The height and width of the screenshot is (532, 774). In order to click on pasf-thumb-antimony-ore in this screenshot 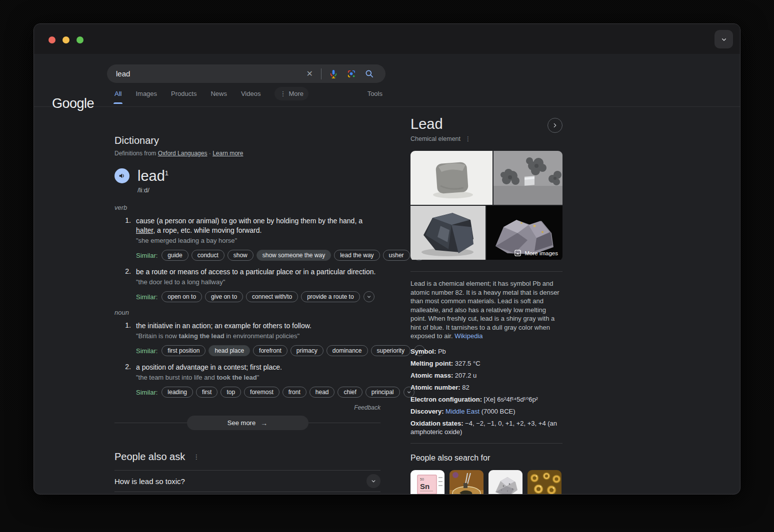, I will do `click(506, 483)`.